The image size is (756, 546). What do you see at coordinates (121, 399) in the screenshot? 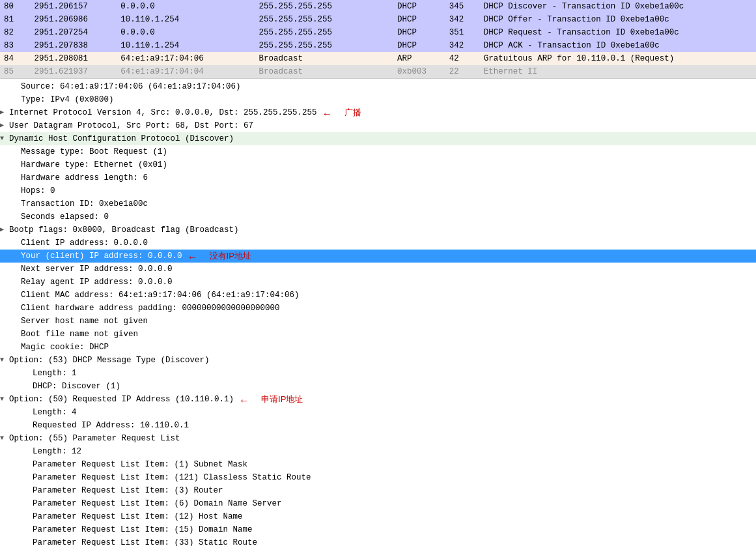
I see `detail-text: Option: (50) Requested IP Address (10.11…` at bounding box center [121, 399].